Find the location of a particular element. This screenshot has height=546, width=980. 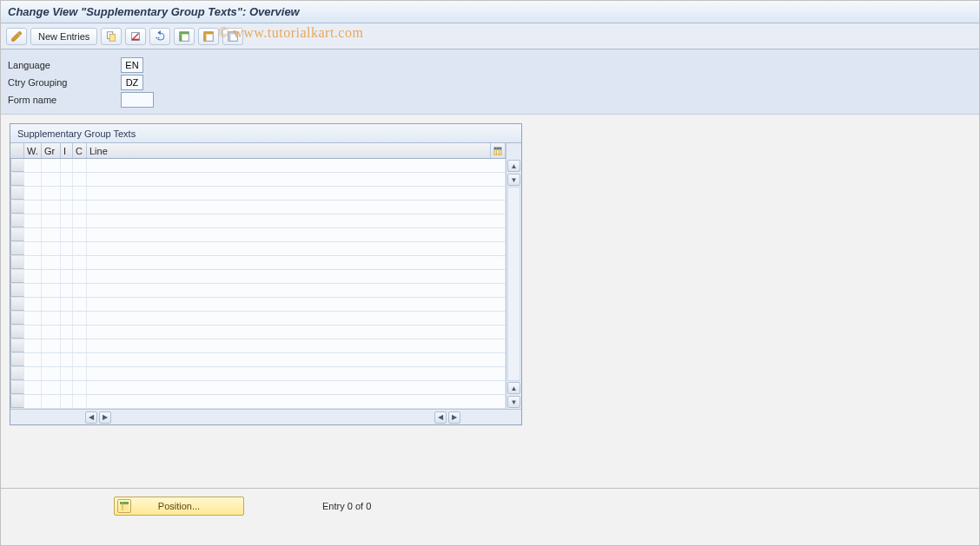

scroll-left-button: ▶ is located at coordinates (105, 418).